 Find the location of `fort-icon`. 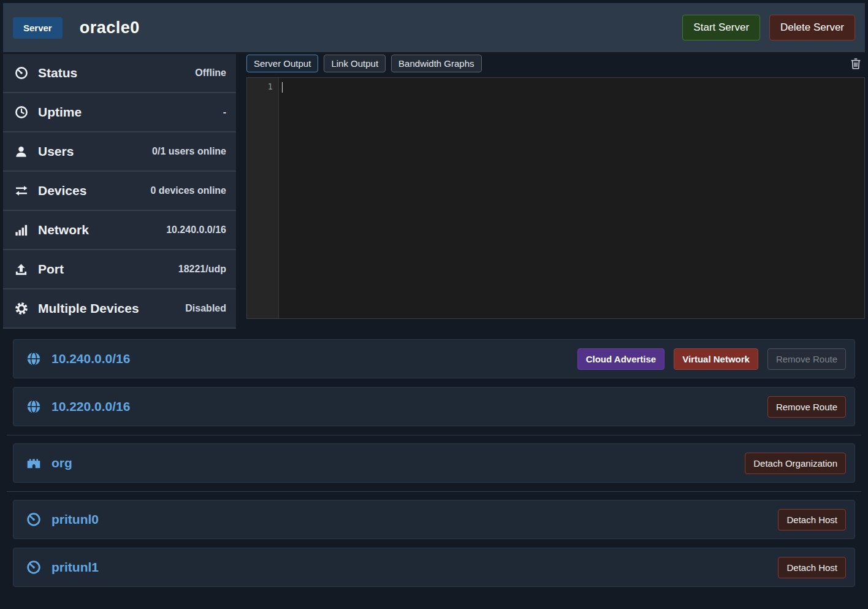

fort-icon is located at coordinates (36, 463).